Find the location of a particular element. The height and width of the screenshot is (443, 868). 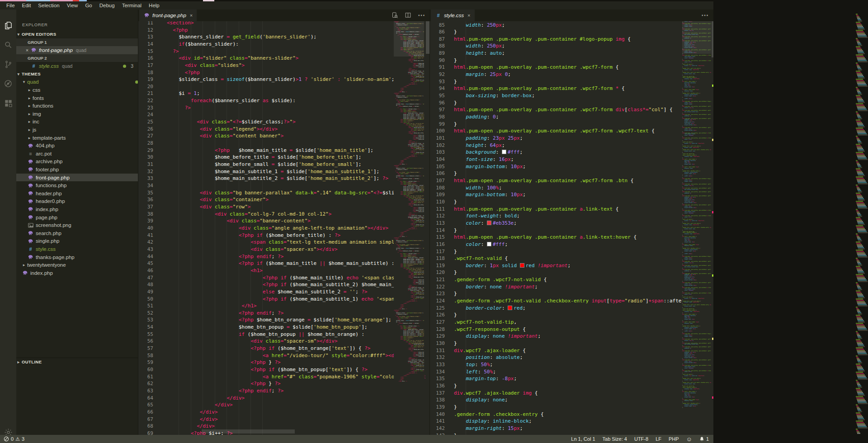

code-line: 116 color: #fff; is located at coordinates (572, 245).